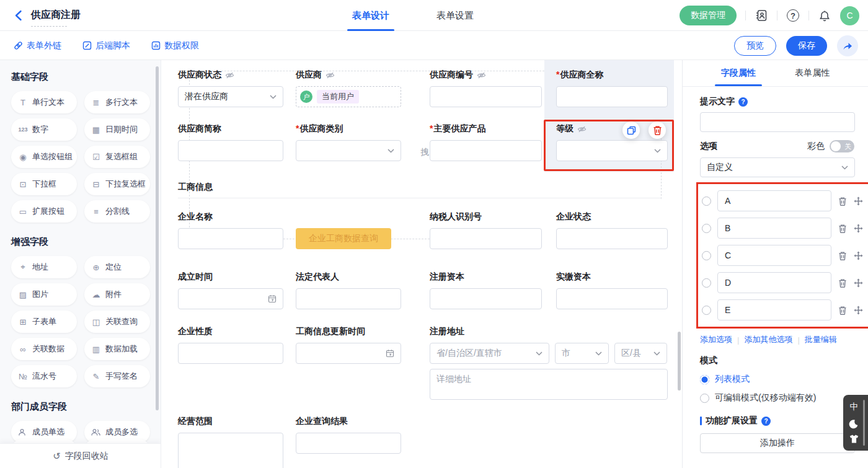  Describe the element at coordinates (348, 142) in the screenshot. I see `field-supplier-category: *供应商类别` at that location.